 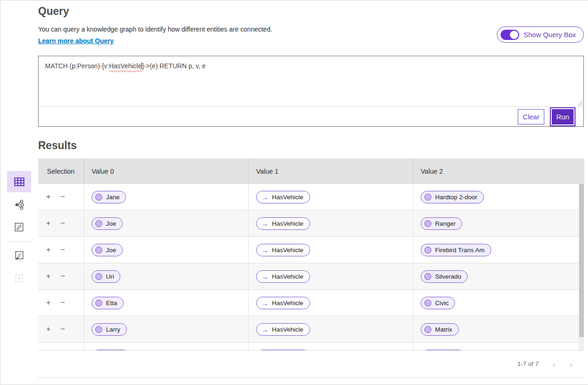 What do you see at coordinates (438, 303) in the screenshot?
I see `entity-pill: Civic` at bounding box center [438, 303].